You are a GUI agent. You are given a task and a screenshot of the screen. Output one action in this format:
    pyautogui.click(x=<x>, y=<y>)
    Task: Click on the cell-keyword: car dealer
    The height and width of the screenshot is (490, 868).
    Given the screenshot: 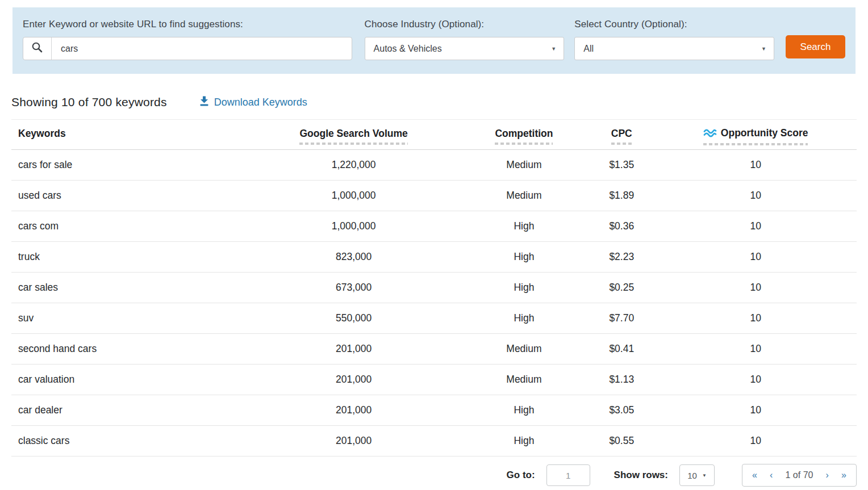 What is the action you would take?
    pyautogui.click(x=130, y=411)
    